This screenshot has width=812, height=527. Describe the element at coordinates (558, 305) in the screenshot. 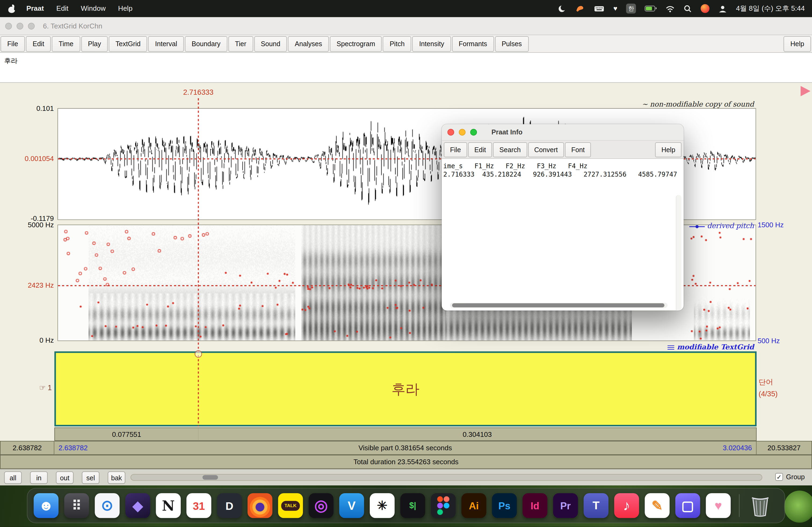

I see `info-horizontal-scrollbar-thumb` at that location.